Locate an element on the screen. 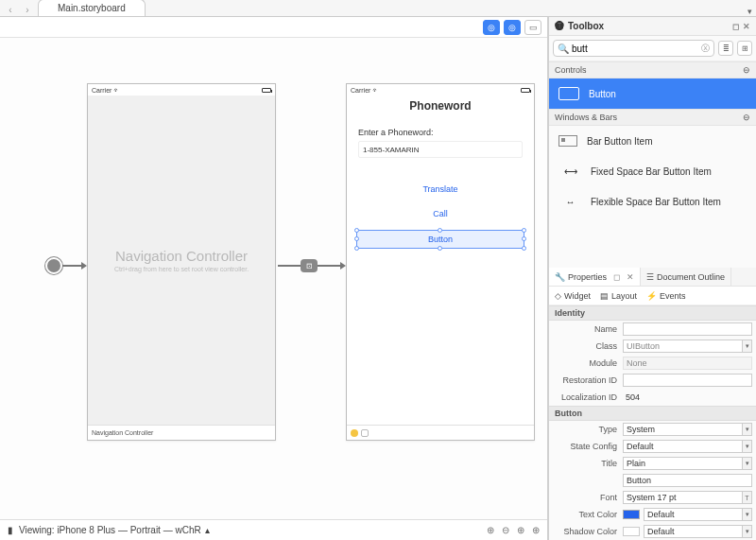  segue-relationship-badge: ⊡ is located at coordinates (309, 266).